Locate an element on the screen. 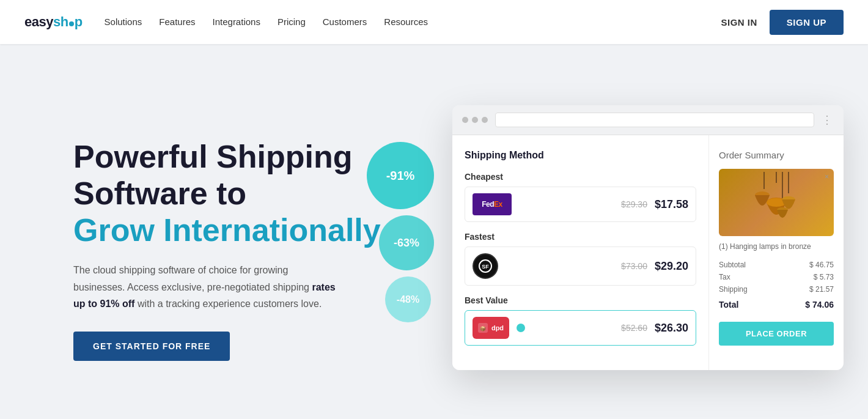 The height and width of the screenshot is (419, 868). sf-price-new: $29.20 is located at coordinates (671, 267).